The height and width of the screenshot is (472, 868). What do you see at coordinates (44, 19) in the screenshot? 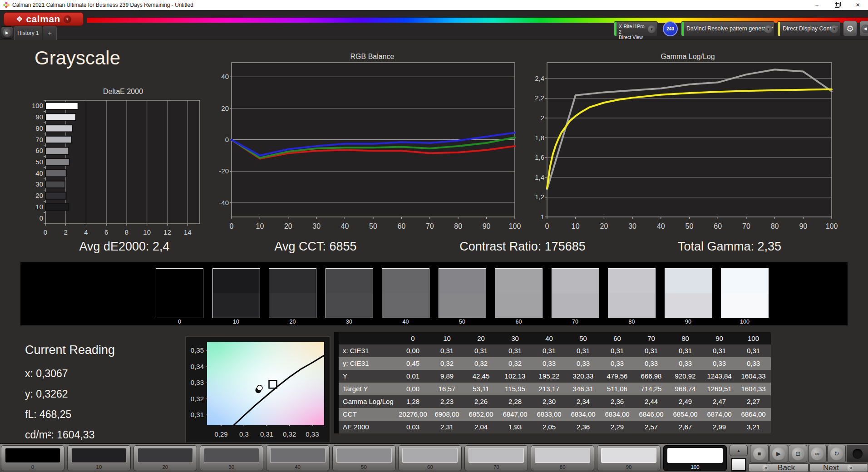
I see `calman-menu-button: ❖ calman ▾` at bounding box center [44, 19].